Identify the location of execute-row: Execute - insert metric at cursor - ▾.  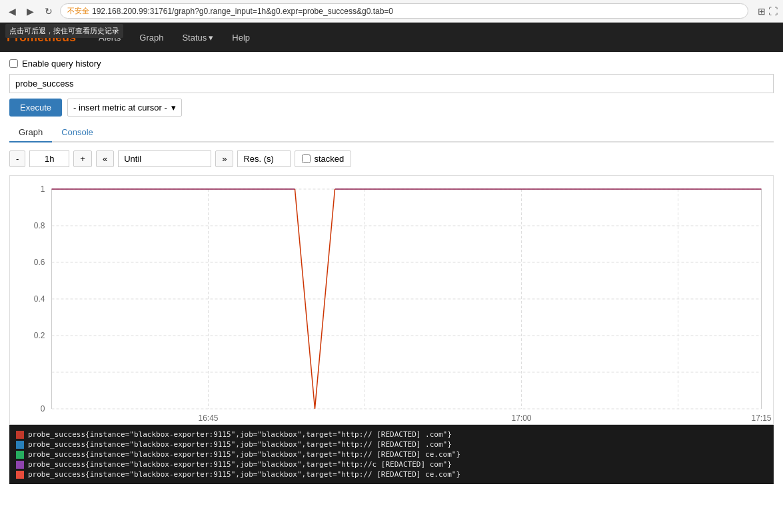
(392, 108).